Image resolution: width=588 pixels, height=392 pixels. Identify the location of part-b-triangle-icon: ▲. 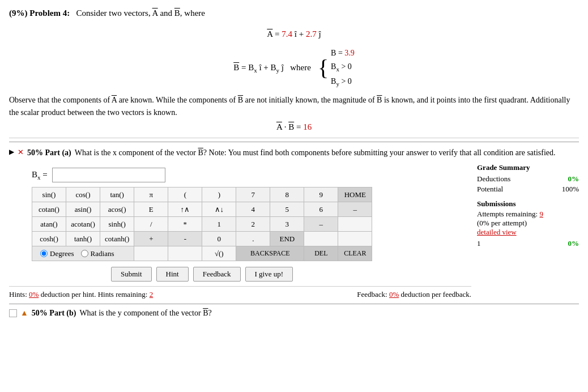
(24, 313).